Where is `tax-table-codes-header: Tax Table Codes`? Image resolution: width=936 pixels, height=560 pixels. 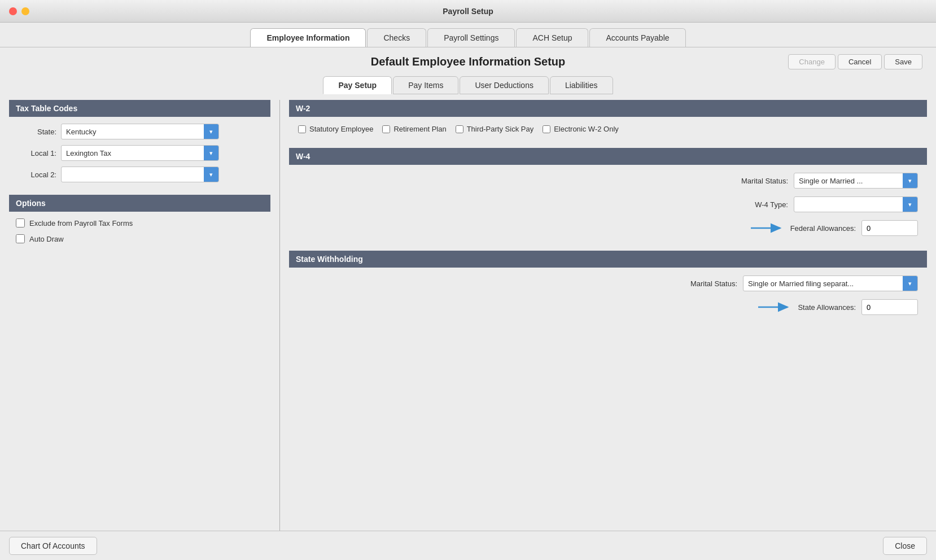 tax-table-codes-header: Tax Table Codes is located at coordinates (140, 108).